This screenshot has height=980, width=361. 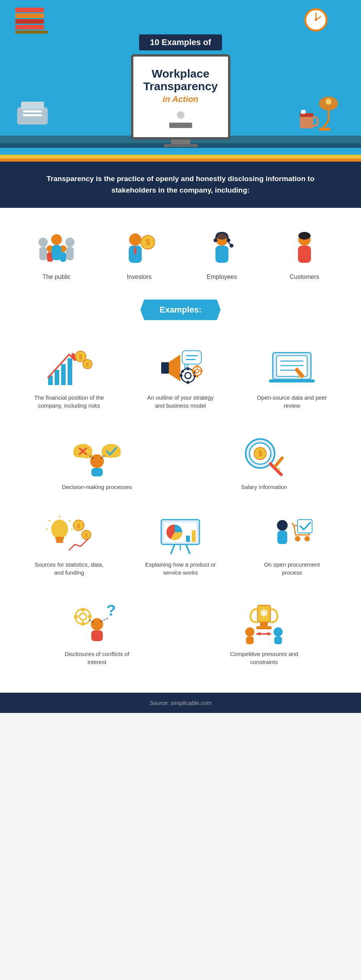 What do you see at coordinates (69, 368) in the screenshot?
I see `financial-position-icon: $ $` at bounding box center [69, 368].